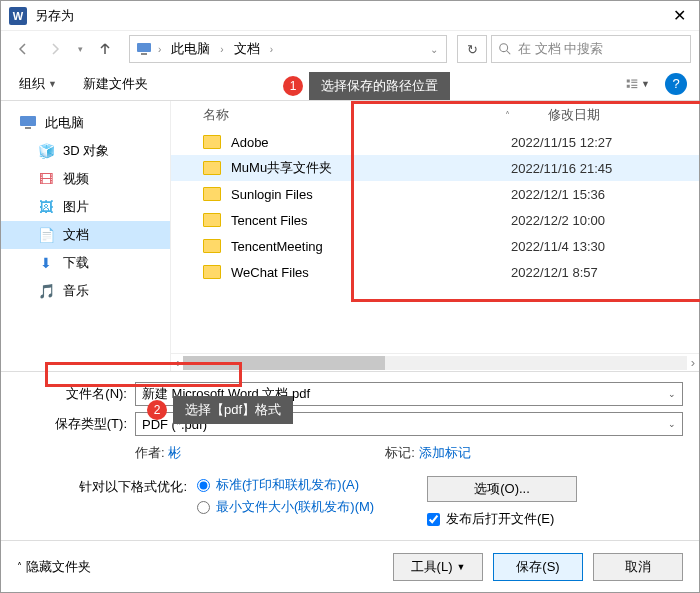 Image resolution: width=700 pixels, height=593 pixels. Describe the element at coordinates (676, 84) in the screenshot. I see `help-button: ?` at that location.